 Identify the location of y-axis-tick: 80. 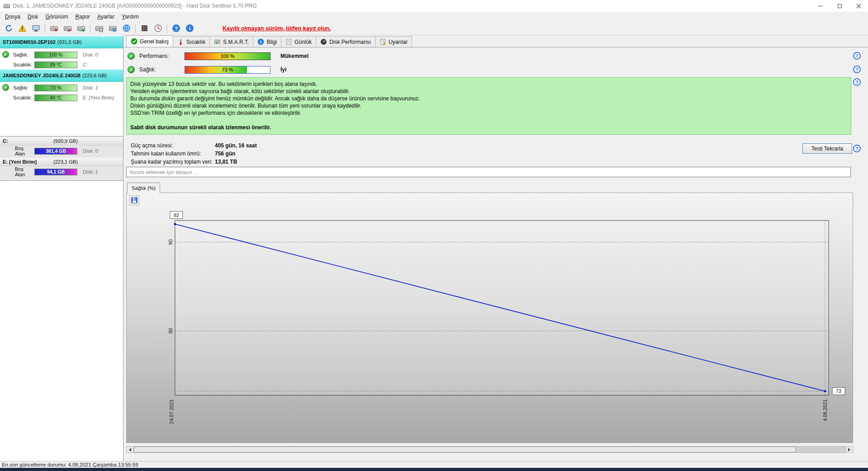
(171, 331).